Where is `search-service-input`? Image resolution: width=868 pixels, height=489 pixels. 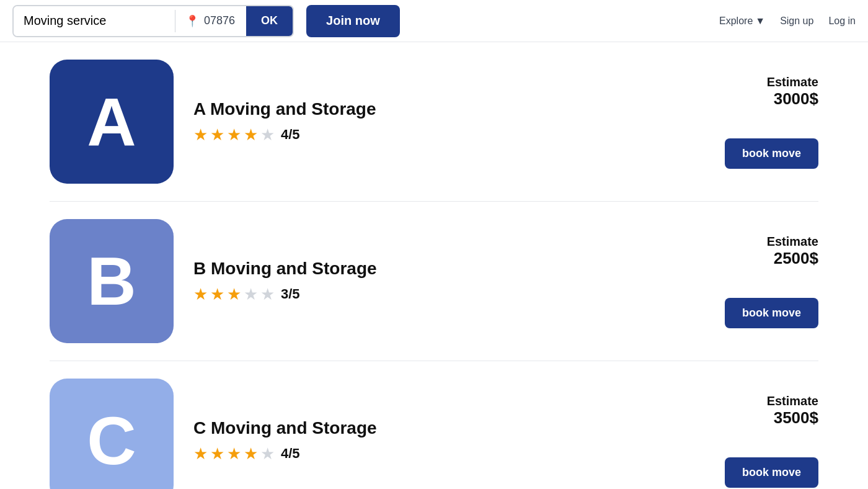 search-service-input is located at coordinates (94, 21).